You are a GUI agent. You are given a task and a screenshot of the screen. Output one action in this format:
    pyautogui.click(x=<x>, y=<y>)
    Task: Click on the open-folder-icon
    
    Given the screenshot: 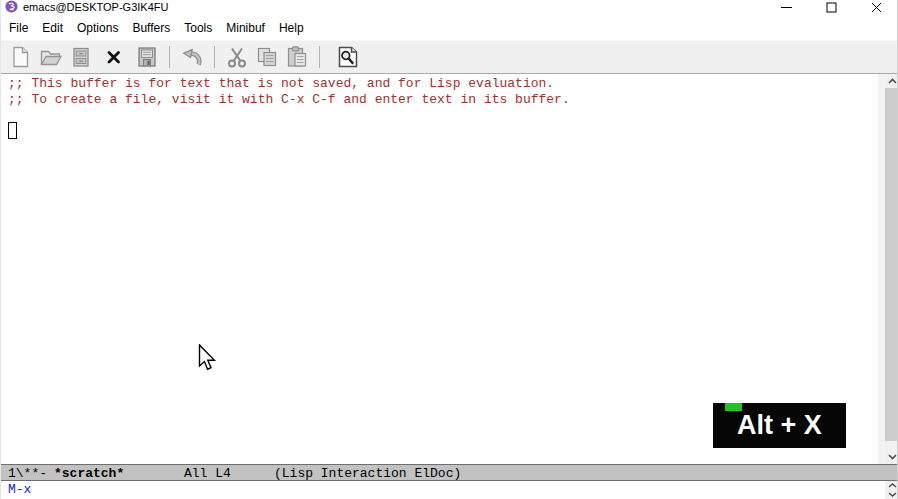 What is the action you would take?
    pyautogui.click(x=51, y=57)
    